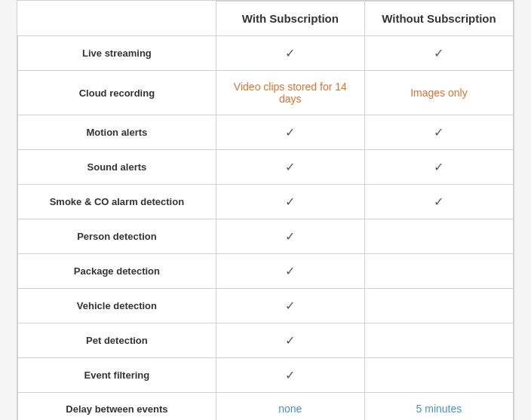 Image resolution: width=531 pixels, height=420 pixels. Describe the element at coordinates (266, 271) in the screenshot. I see `table-row: Package detection✓` at that location.